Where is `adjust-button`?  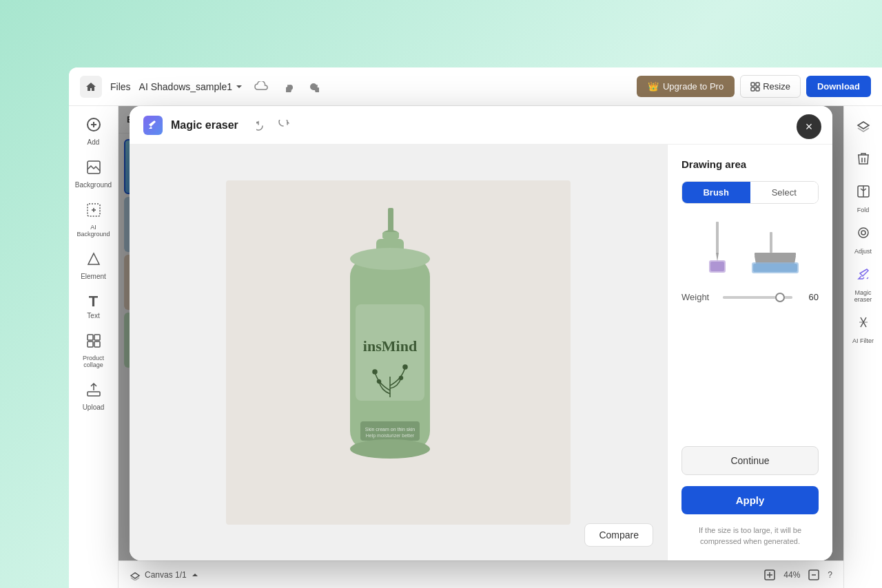
adjust-button is located at coordinates (863, 233).